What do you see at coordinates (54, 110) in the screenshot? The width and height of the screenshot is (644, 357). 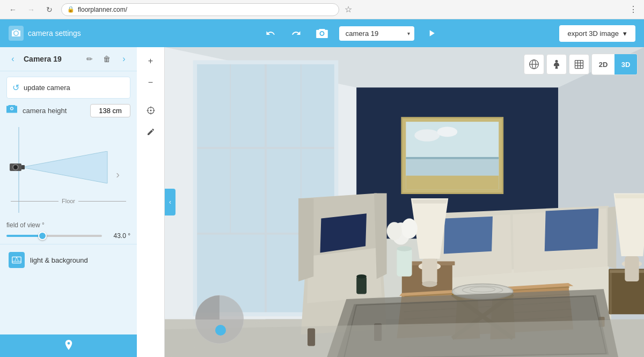 I see `camera-height-label: camera height` at bounding box center [54, 110].